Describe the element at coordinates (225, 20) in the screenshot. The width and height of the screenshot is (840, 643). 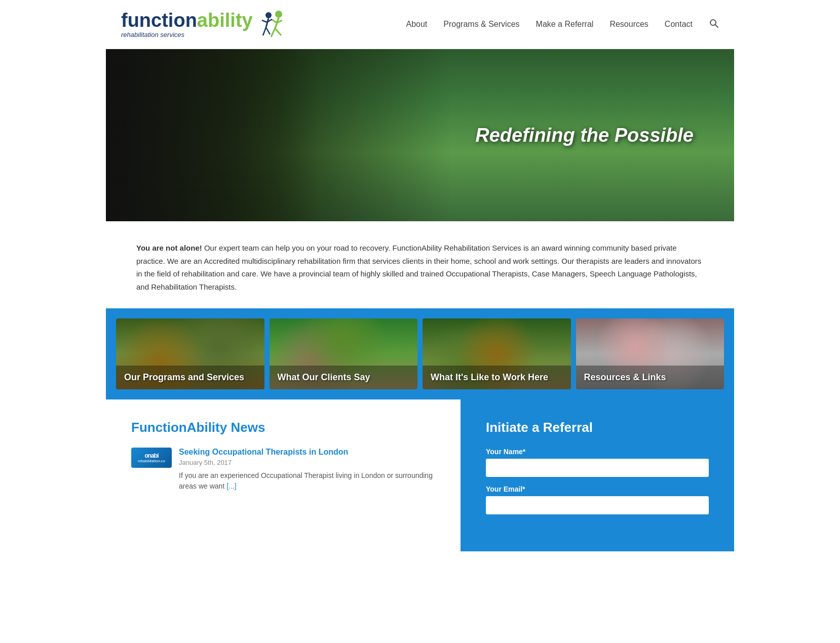
I see `logo-ability: ability` at that location.